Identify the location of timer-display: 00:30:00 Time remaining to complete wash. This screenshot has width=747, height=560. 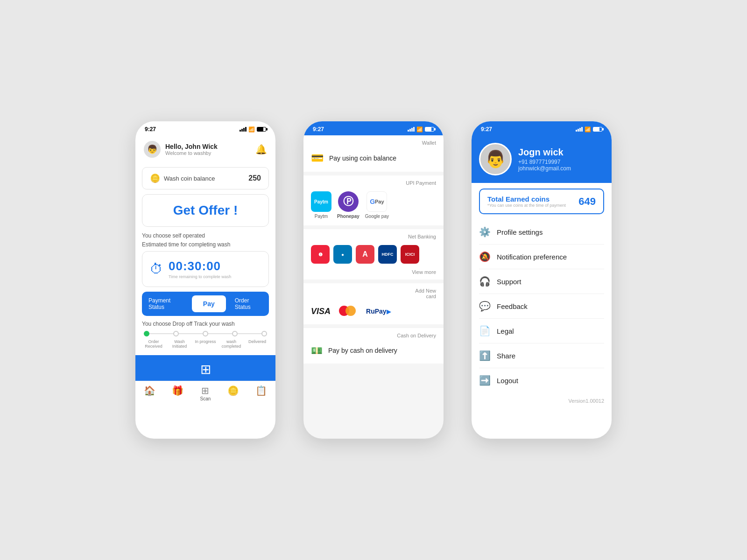
(200, 269).